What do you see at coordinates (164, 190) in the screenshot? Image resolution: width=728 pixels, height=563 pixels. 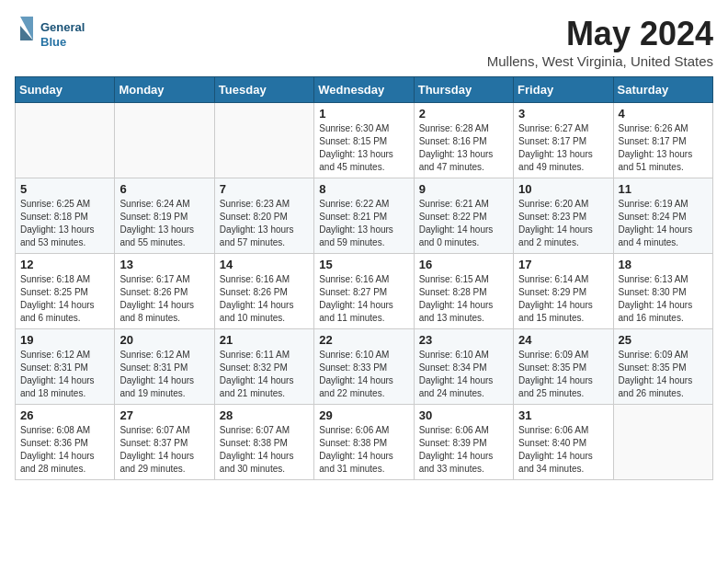 I see `day-number: 6` at bounding box center [164, 190].